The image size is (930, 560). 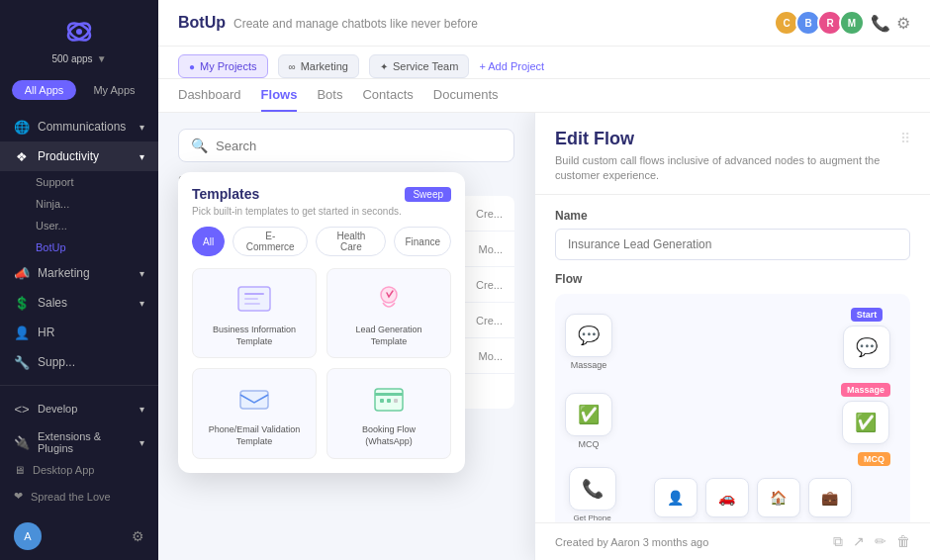 I want to click on auto-label: Auto Insurance, so click(x=727, y=521).